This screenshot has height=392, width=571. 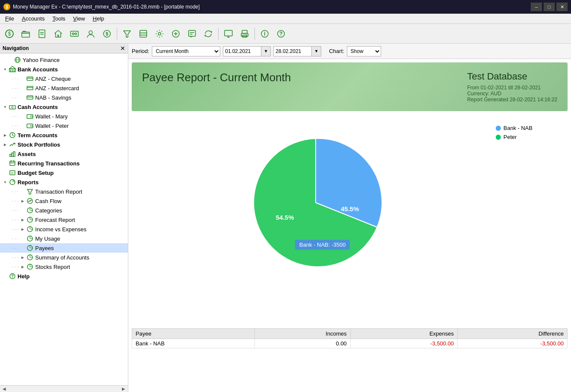 What do you see at coordinates (64, 173) in the screenshot?
I see `nav-item-budget: Budget Setup` at bounding box center [64, 173].